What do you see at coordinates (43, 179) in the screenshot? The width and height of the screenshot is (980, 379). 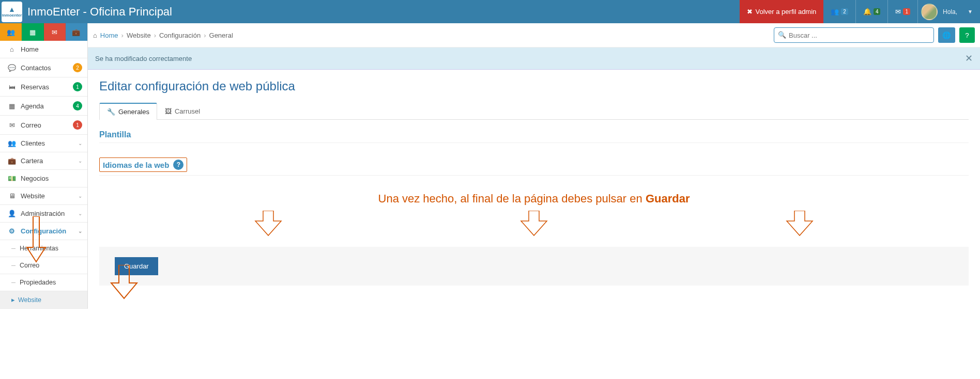 I see `sidebar-item-negocios: 💵Negocios` at bounding box center [43, 179].